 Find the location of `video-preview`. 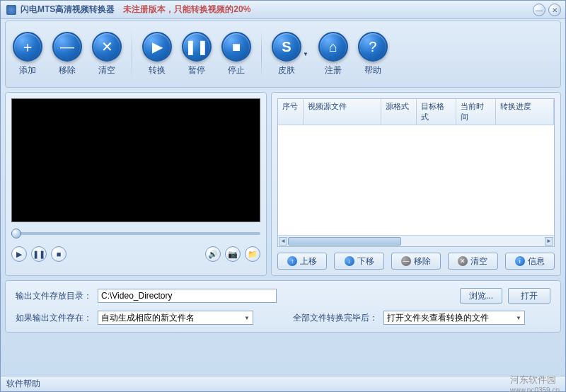

video-preview is located at coordinates (136, 160).